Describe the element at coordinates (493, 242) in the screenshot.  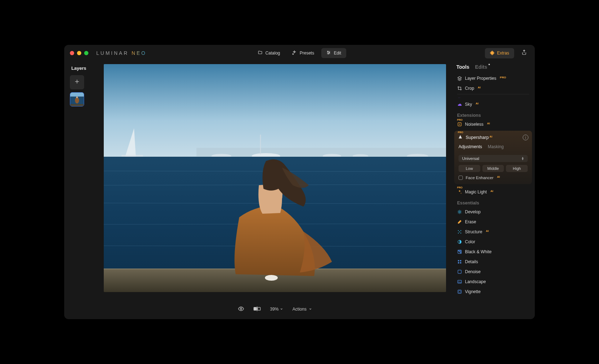
I see `tool-color: Color` at that location.